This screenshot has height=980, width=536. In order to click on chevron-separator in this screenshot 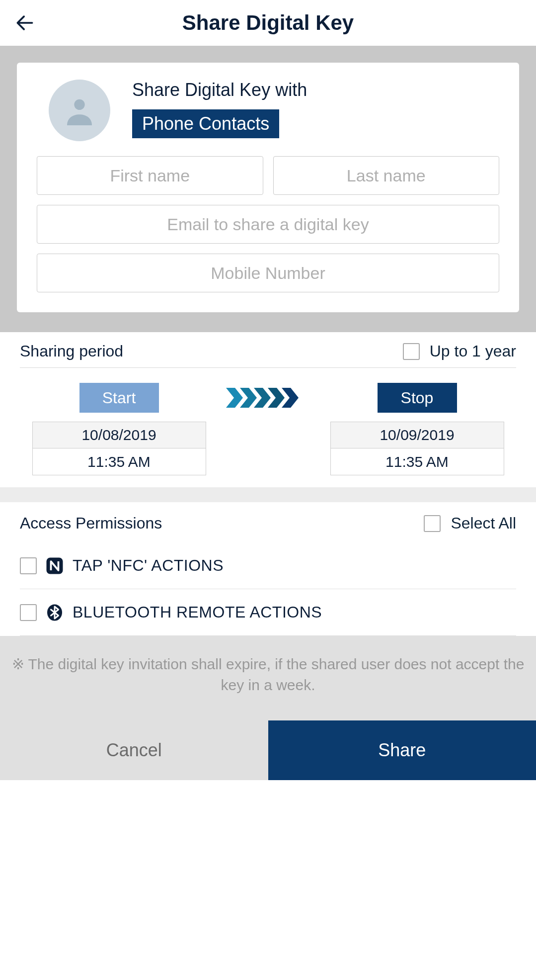, I will do `click(268, 398)`.